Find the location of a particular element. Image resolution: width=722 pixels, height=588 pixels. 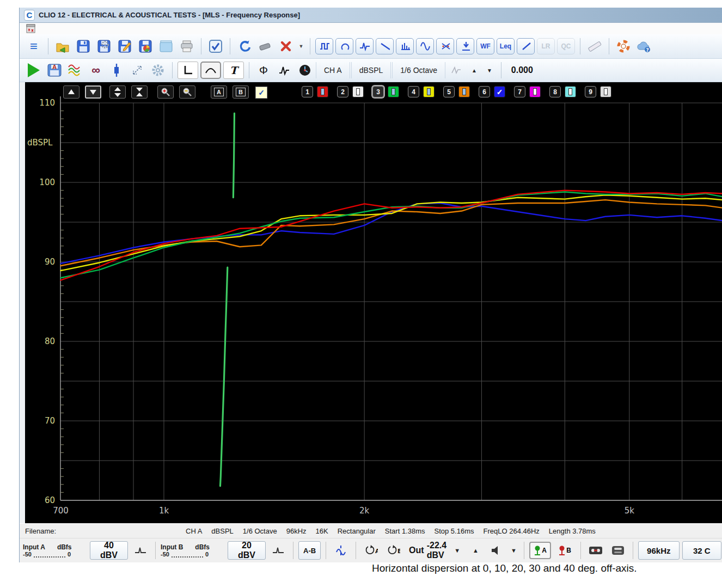

curve-5-visibility-swatch is located at coordinates (464, 91).